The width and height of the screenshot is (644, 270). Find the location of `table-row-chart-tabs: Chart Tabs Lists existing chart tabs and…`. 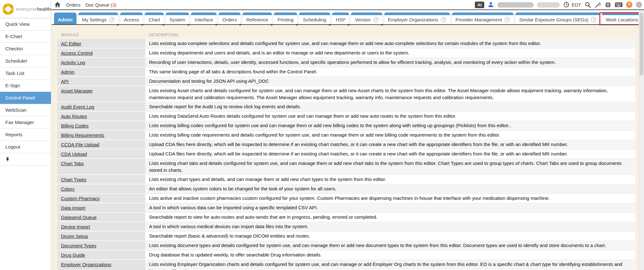

table-row-chart-tabs: Chart Tabs Lists existing chart tabs and… is located at coordinates (346, 167).